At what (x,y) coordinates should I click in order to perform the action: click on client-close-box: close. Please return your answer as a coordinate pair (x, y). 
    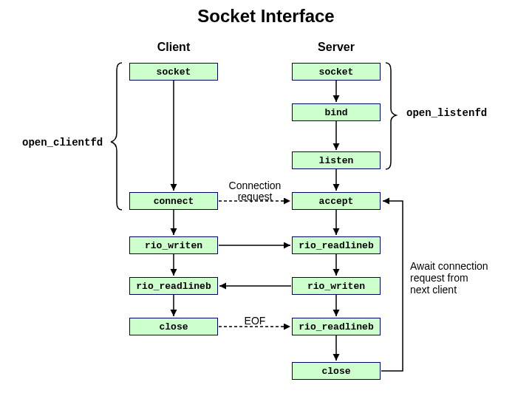
    Looking at the image, I should click on (174, 327).